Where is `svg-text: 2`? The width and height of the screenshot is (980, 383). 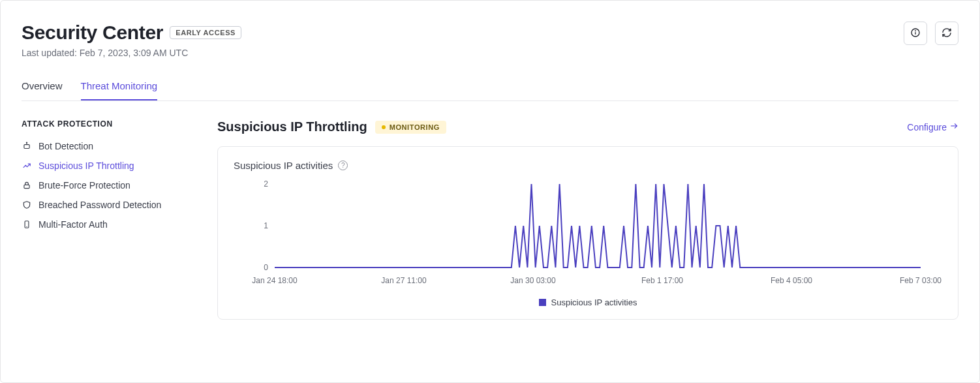 svg-text: 2 is located at coordinates (266, 184).